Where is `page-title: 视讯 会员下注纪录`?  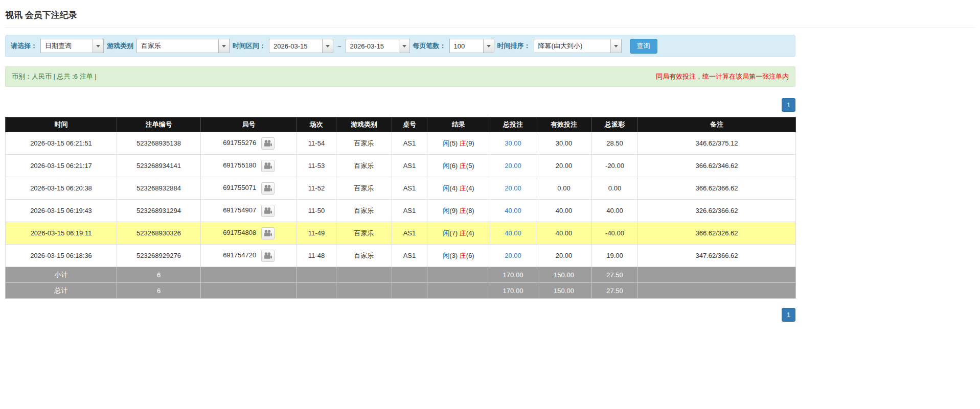
page-title: 视讯 会员下注纪录 is located at coordinates (490, 16).